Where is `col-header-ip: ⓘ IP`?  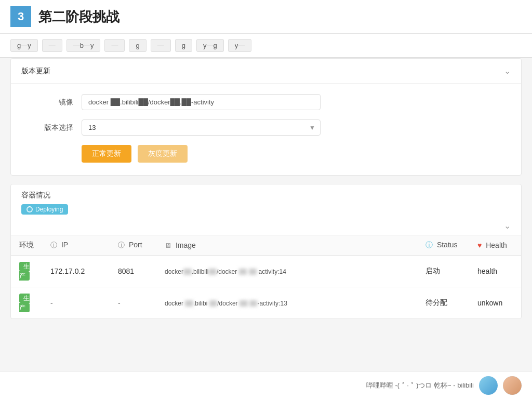
col-header-ip: ⓘ IP is located at coordinates (76, 245).